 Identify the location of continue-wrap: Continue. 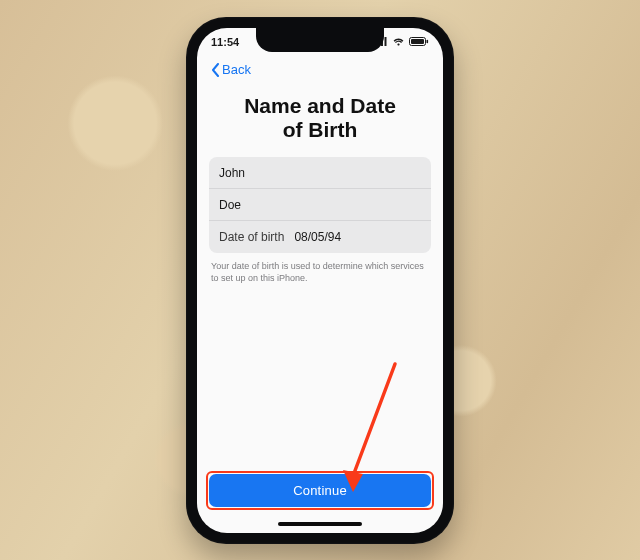
(320, 490).